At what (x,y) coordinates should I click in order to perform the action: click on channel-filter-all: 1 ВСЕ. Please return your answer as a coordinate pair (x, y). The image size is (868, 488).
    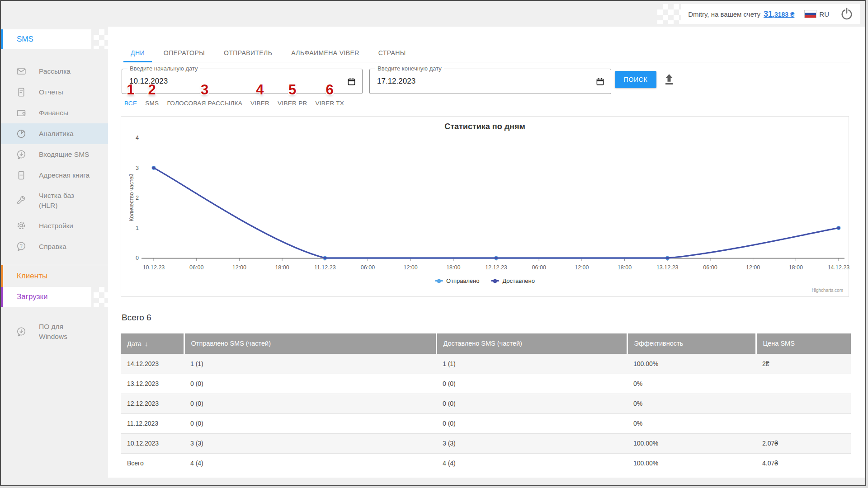
    Looking at the image, I should click on (131, 102).